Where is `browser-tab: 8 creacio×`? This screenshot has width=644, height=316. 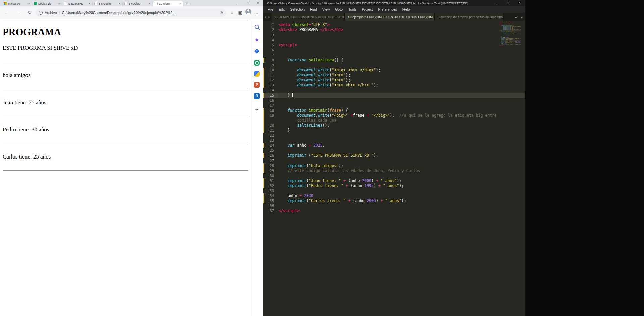
browser-tab: 8 creacio× is located at coordinates (108, 3).